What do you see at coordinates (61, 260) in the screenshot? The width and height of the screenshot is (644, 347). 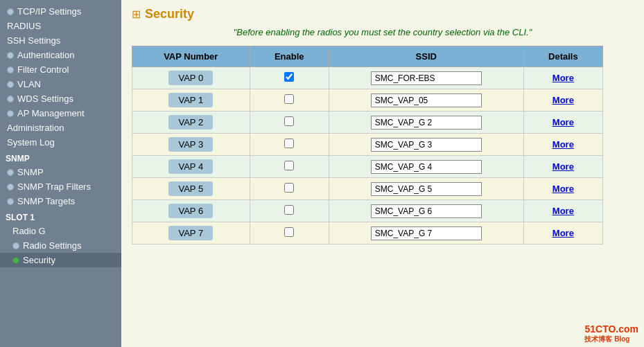 I see `sidebar-item-security: Security` at bounding box center [61, 260].